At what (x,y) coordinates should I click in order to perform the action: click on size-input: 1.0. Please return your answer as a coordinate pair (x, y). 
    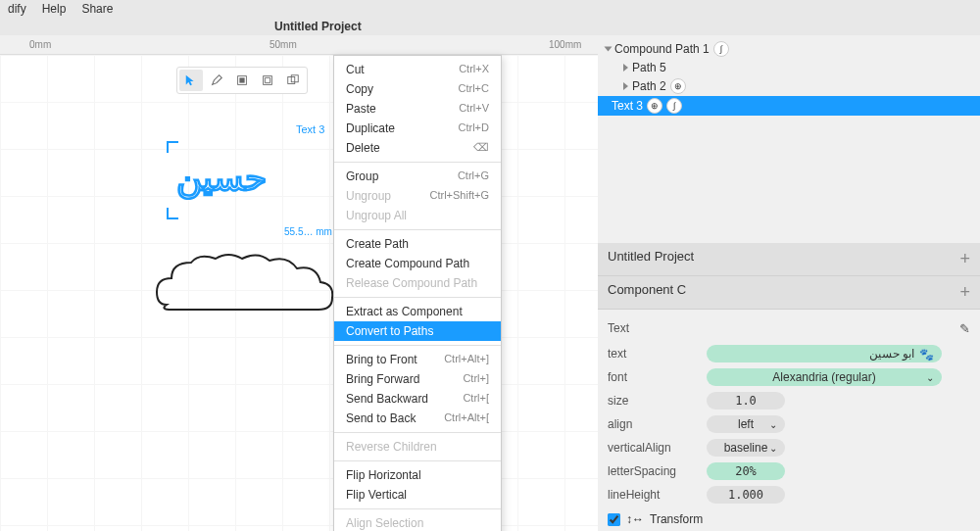
    Looking at the image, I should click on (746, 401).